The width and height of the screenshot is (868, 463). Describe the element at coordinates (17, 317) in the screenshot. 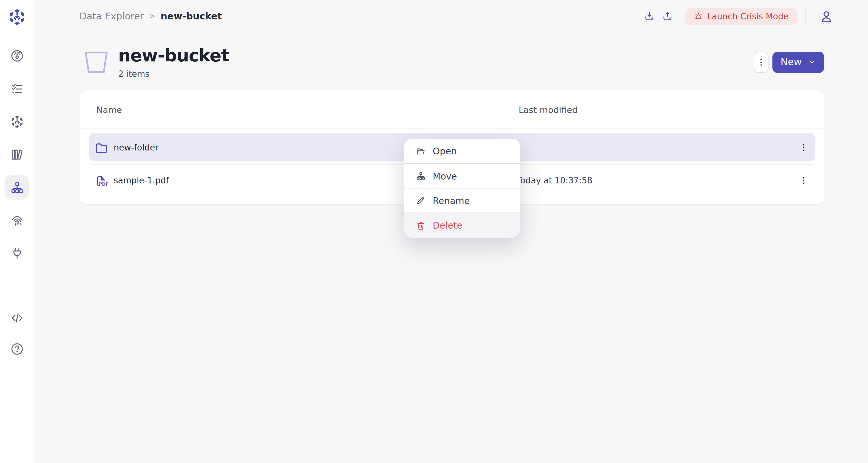

I see `sidebar-item-developer` at that location.